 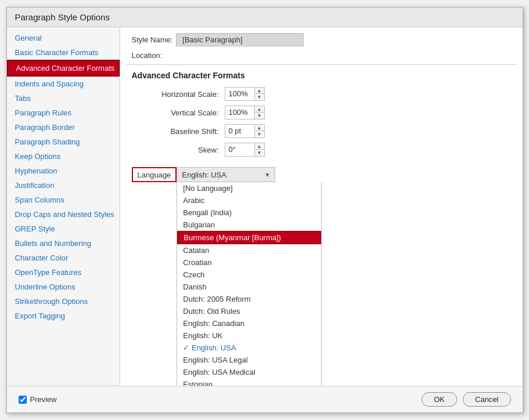 I want to click on language-option-burmese: Burmese (Myanmar [Burma]), so click(x=249, y=238).